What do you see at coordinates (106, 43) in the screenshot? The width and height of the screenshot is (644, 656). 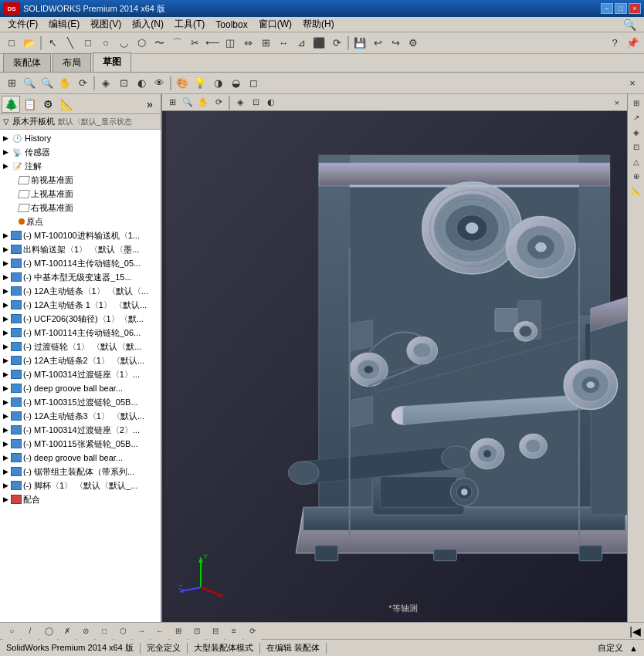 I see `circle-tool: ○` at bounding box center [106, 43].